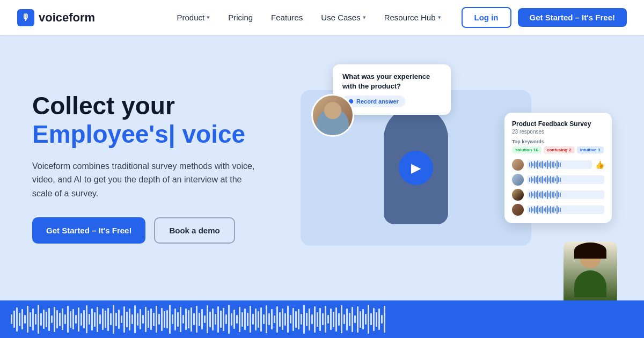  What do you see at coordinates (590, 271) in the screenshot?
I see `woman-photo` at bounding box center [590, 271].